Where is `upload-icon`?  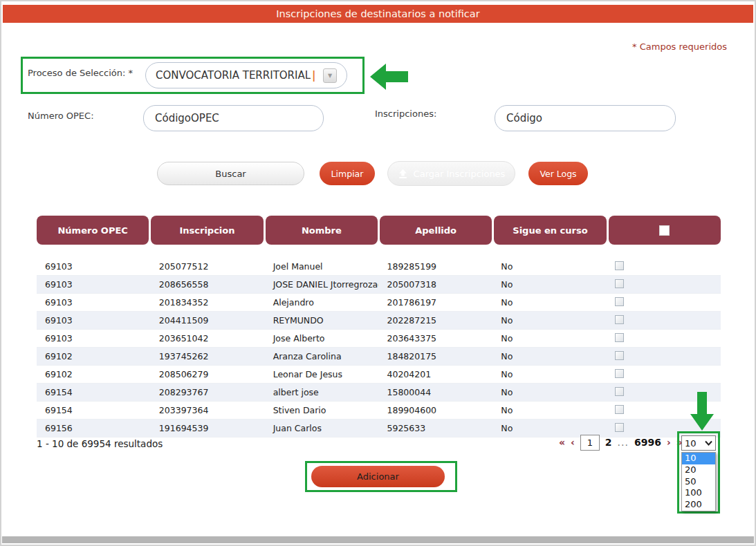 upload-icon is located at coordinates (403, 174).